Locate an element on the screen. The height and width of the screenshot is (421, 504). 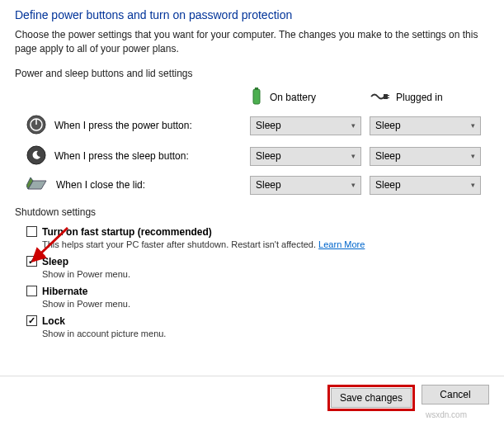
setting-lock: Lock Show in account picture menu. is located at coordinates (257, 327).